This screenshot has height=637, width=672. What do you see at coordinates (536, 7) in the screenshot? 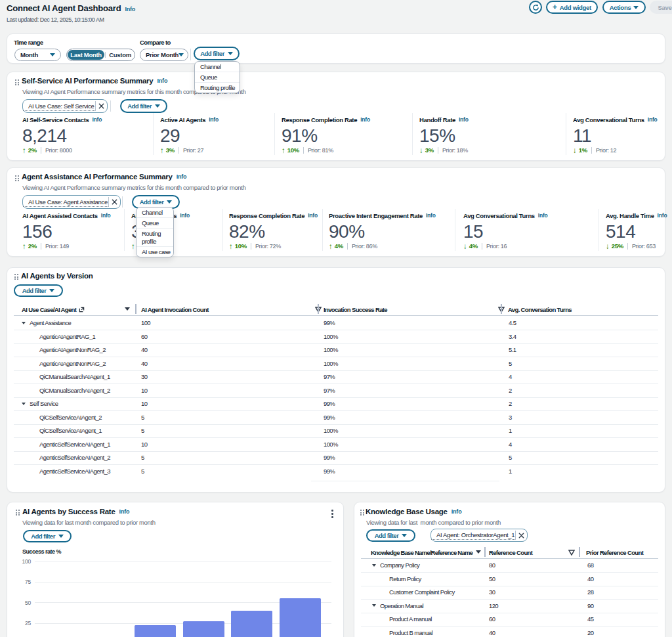
I see `refresh-button` at bounding box center [536, 7].